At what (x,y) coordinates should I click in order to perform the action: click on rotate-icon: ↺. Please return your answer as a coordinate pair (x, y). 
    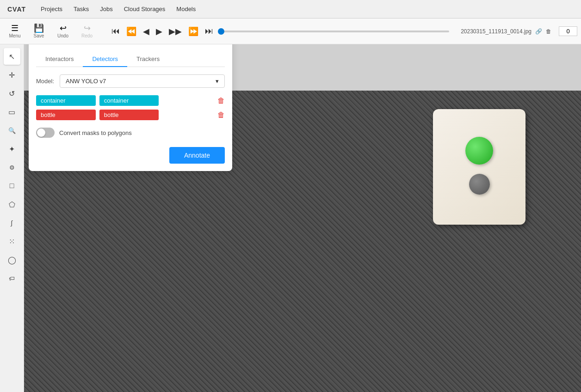
    Looking at the image, I should click on (12, 93).